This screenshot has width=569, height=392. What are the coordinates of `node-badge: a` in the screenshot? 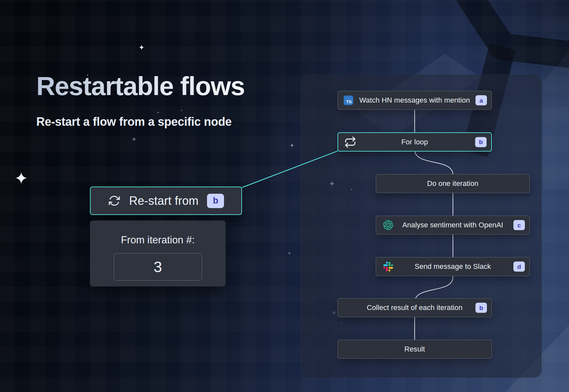 It's located at (481, 101).